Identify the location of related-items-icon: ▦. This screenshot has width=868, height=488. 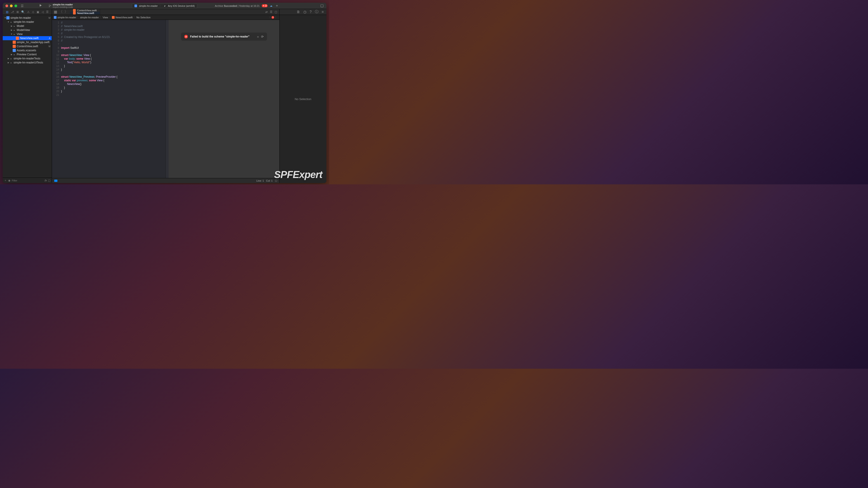
(56, 12).